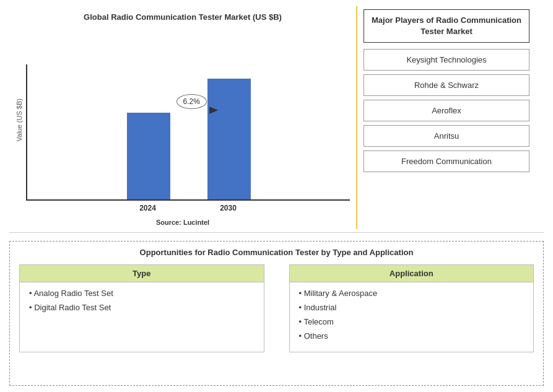 This screenshot has height=392, width=553. Describe the element at coordinates (446, 26) in the screenshot. I see `players-title: Major Players of Radio Communication Tes…` at that location.